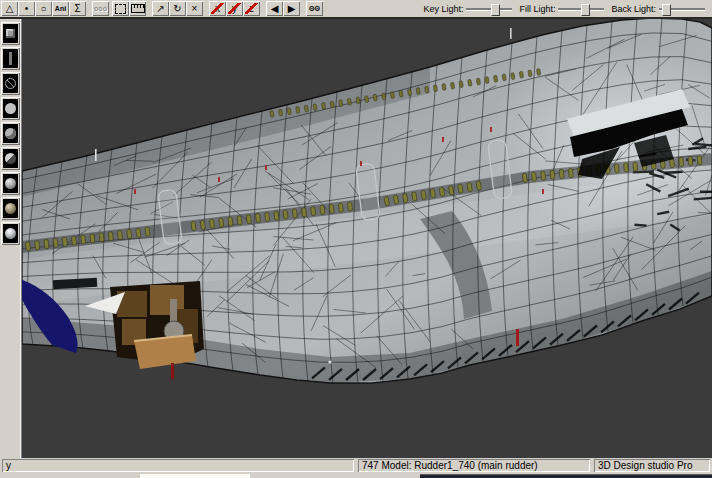 This screenshot has width=712, height=478. What do you see at coordinates (177, 9) in the screenshot?
I see `rotate-view-icon: ↻` at bounding box center [177, 9].